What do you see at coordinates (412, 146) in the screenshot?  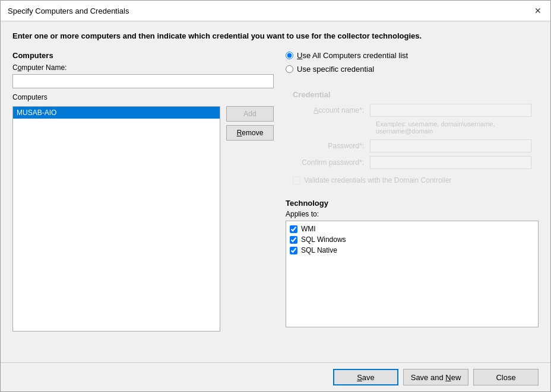 I see `password-row: Password*:` at bounding box center [412, 146].